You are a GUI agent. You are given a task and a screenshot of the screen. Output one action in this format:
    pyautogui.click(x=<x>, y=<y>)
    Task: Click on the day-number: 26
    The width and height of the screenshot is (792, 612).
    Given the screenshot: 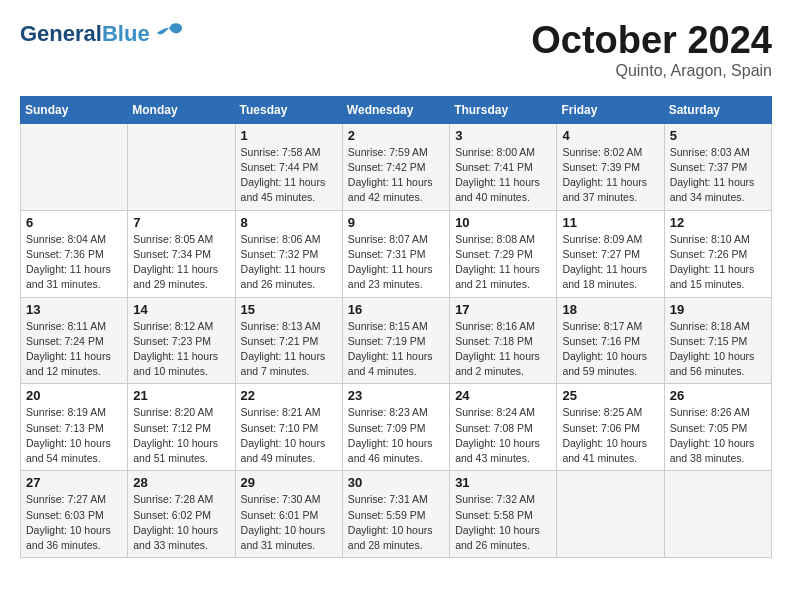 What is the action you would take?
    pyautogui.click(x=718, y=396)
    